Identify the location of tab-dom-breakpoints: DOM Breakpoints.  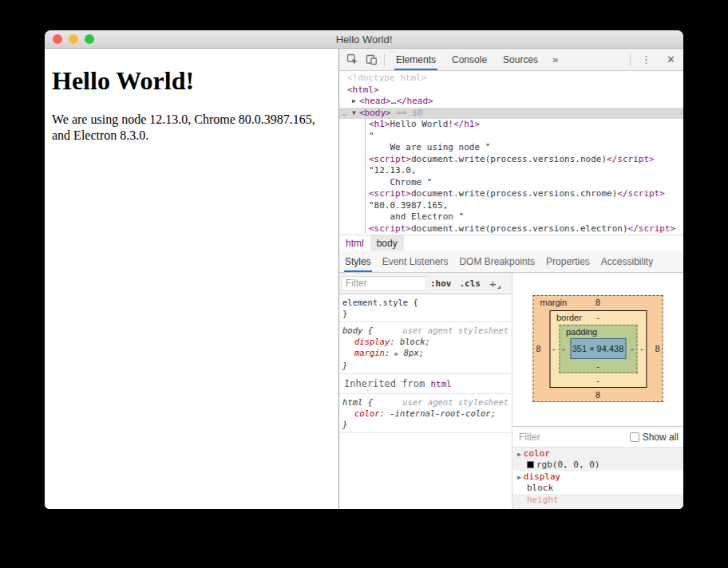
(497, 262).